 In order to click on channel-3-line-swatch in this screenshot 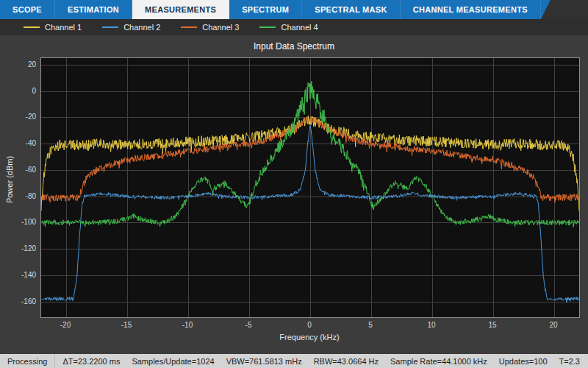, I will do `click(189, 27)`.